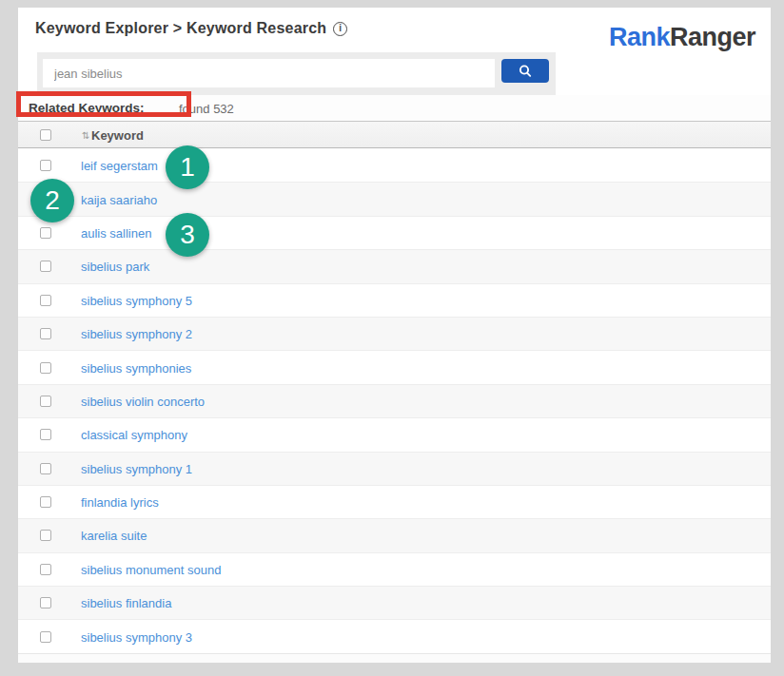 The image size is (784, 676). Describe the element at coordinates (115, 266) in the screenshot. I see `keyword-link: sibelius park` at that location.